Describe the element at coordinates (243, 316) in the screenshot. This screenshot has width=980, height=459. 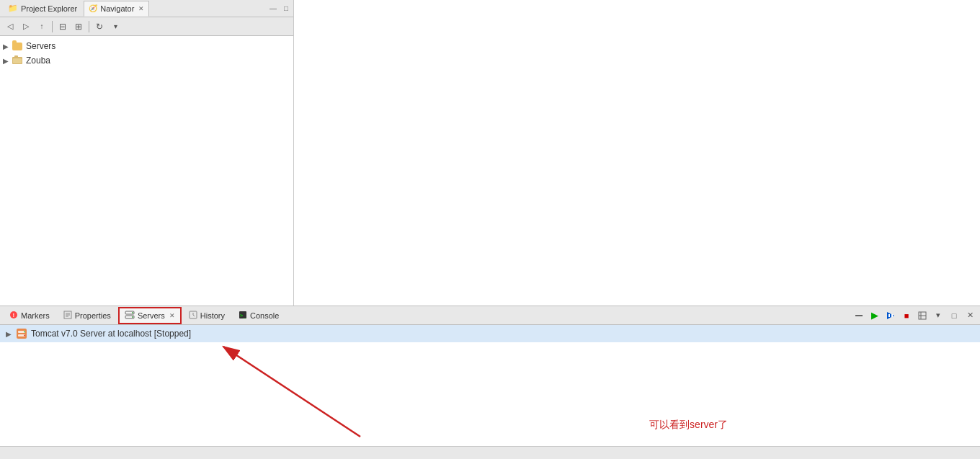
I see `console-icon: >_` at that location.